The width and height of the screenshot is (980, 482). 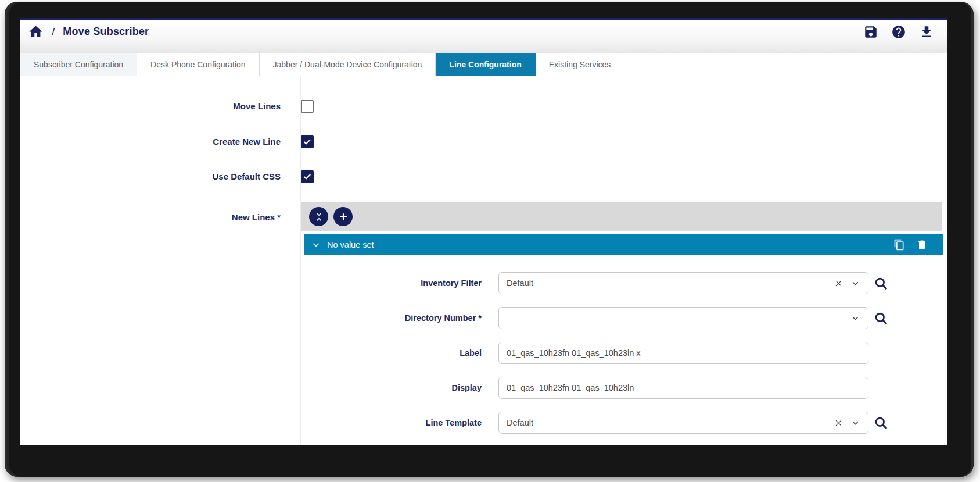 What do you see at coordinates (318, 216) in the screenshot?
I see `collapse-all-button` at bounding box center [318, 216].